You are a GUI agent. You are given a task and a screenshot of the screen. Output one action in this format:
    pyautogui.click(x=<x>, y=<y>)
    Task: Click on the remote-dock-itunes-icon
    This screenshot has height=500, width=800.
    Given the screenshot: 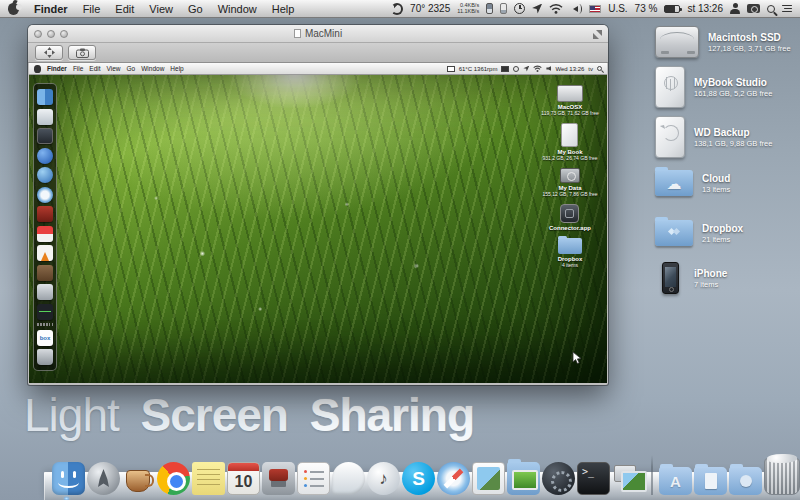 What is the action you would take?
    pyautogui.click(x=45, y=156)
    